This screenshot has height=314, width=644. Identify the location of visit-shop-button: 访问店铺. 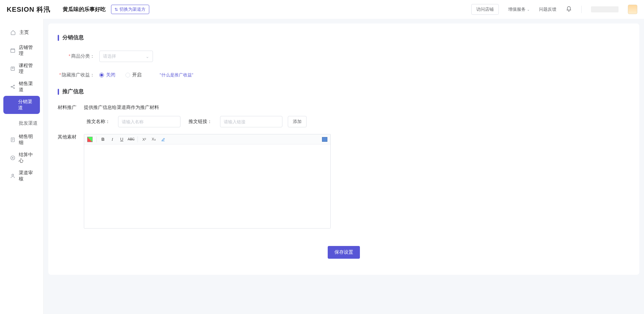
(485, 9).